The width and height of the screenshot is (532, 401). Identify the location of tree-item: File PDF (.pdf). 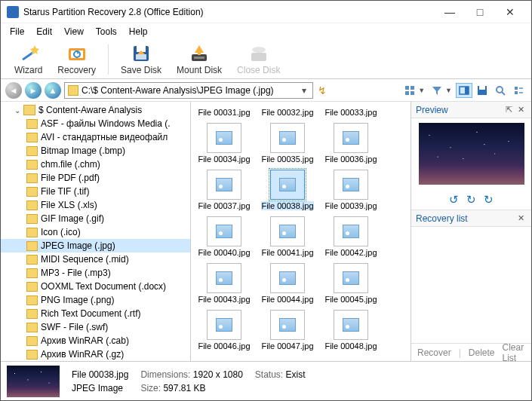
(95, 178).